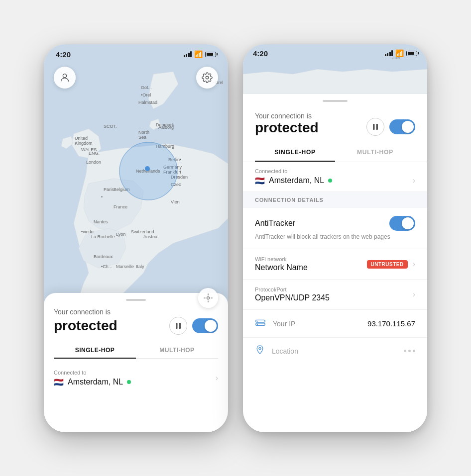 Image resolution: width=471 pixels, height=476 pixels. I want to click on svg-text: Lyon, so click(120, 234).